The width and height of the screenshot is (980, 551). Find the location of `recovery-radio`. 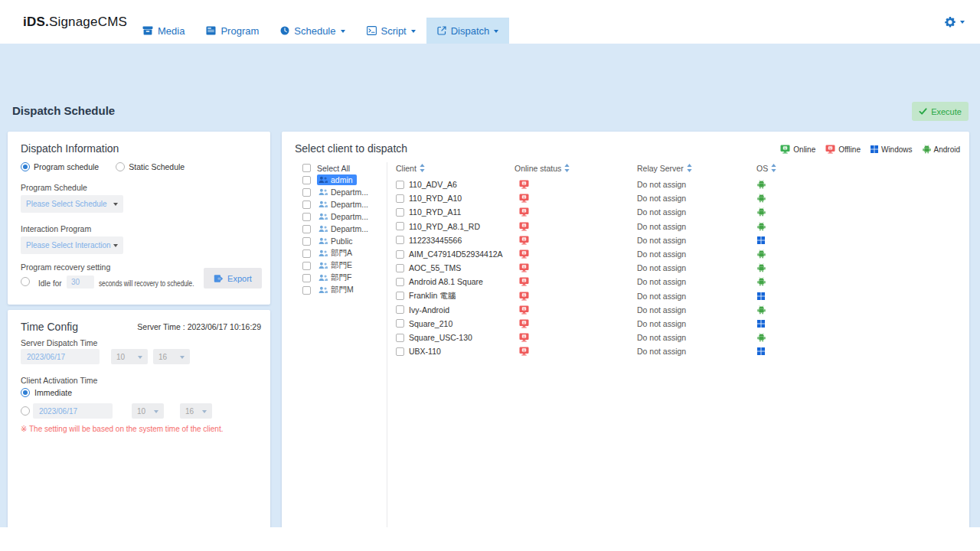

recovery-radio is located at coordinates (25, 282).